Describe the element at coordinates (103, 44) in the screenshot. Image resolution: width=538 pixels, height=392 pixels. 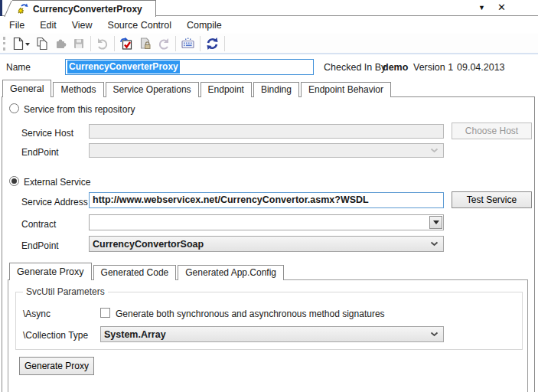
I see `undo-button` at that location.